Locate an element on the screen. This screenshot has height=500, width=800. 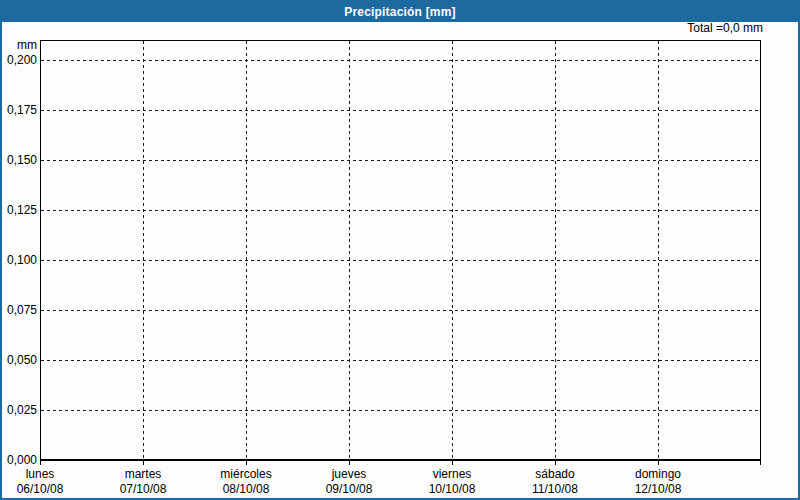
y-tick-label: 0,000 is located at coordinates (20, 460).